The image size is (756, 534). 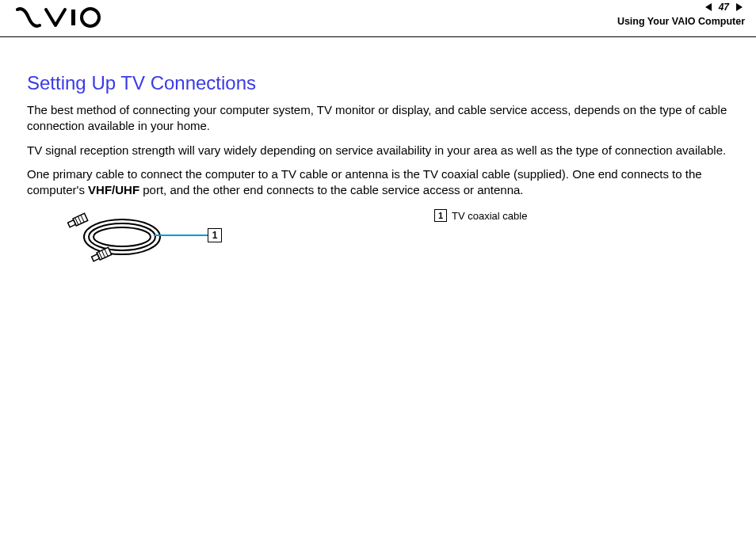 What do you see at coordinates (708, 7) in the screenshot?
I see `prev-page-arrow-icon` at bounding box center [708, 7].